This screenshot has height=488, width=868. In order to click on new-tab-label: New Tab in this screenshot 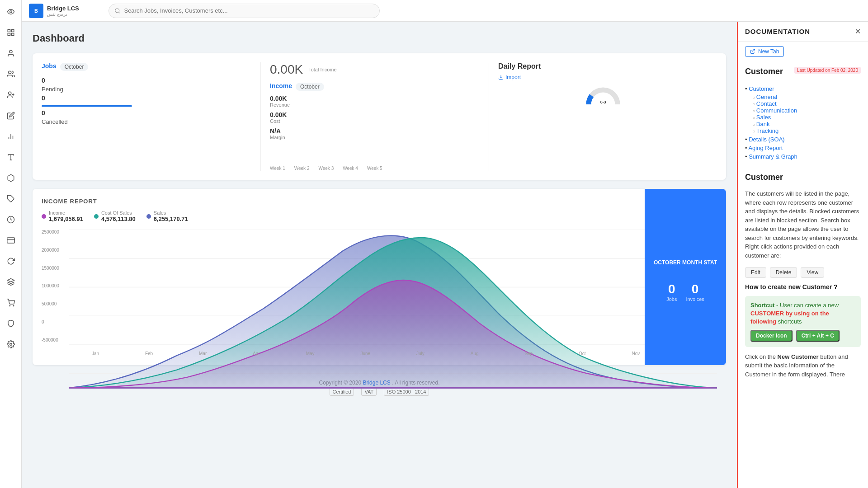, I will do `click(769, 52)`.